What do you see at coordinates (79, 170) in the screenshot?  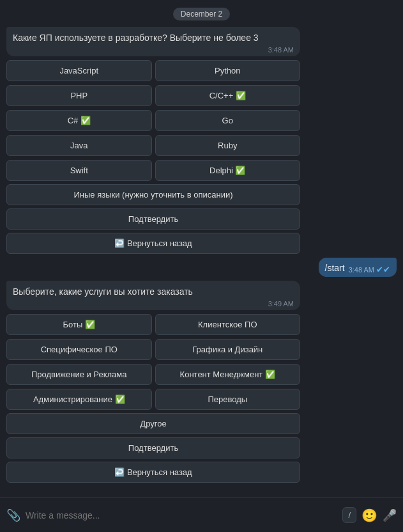 I see `btn-swift: Swift` at bounding box center [79, 170].